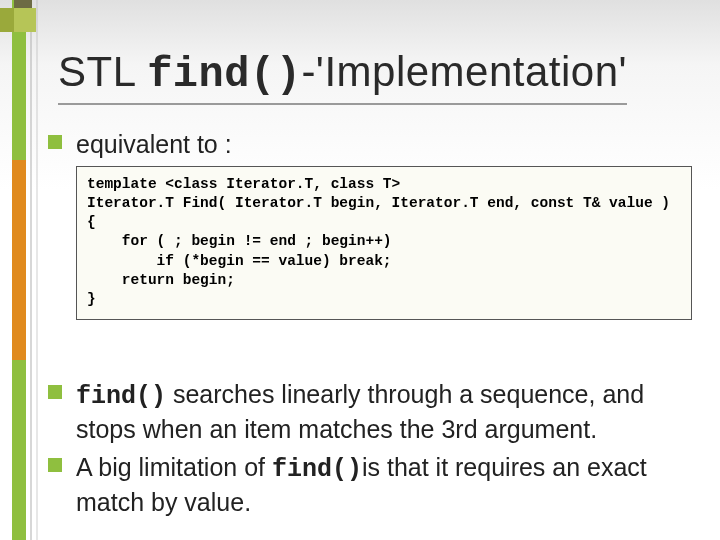 The width and height of the screenshot is (720, 540). What do you see at coordinates (377, 76) in the screenshot?
I see `title-wrap: STL find()-'Implementation'` at bounding box center [377, 76].